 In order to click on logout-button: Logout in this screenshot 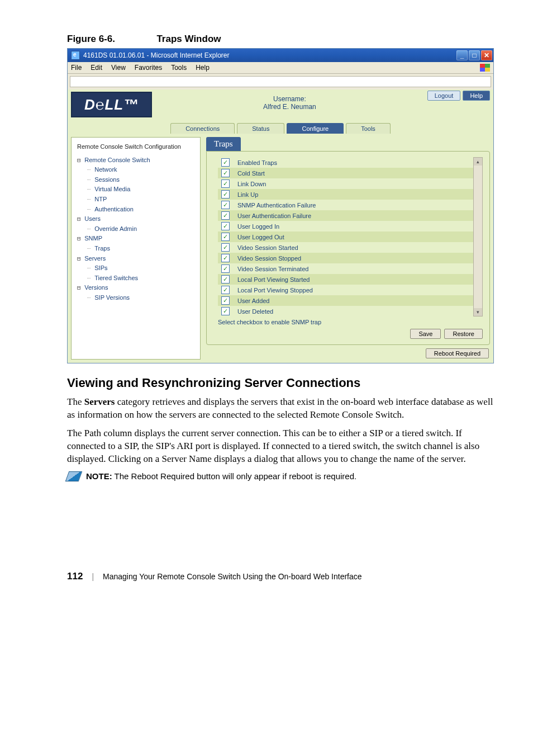, I will do `click(444, 96)`.